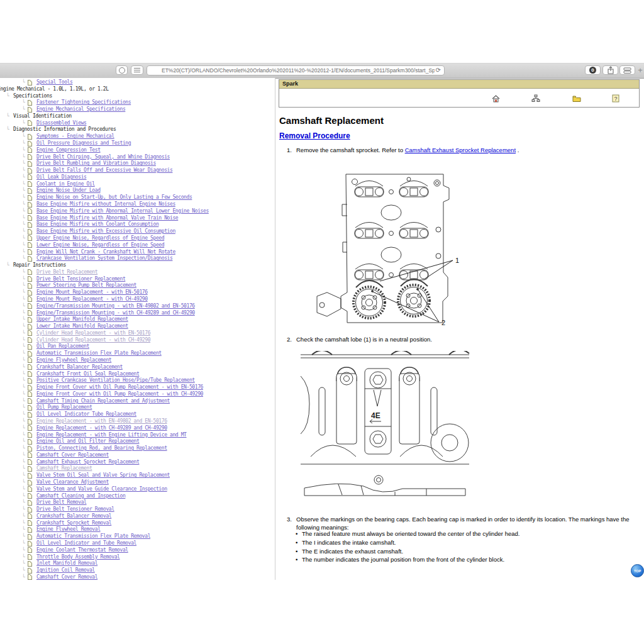  What do you see at coordinates (123, 211) in the screenshot?
I see `tree-link: Base Engine Misfire with Abnormal Intern…` at bounding box center [123, 211].